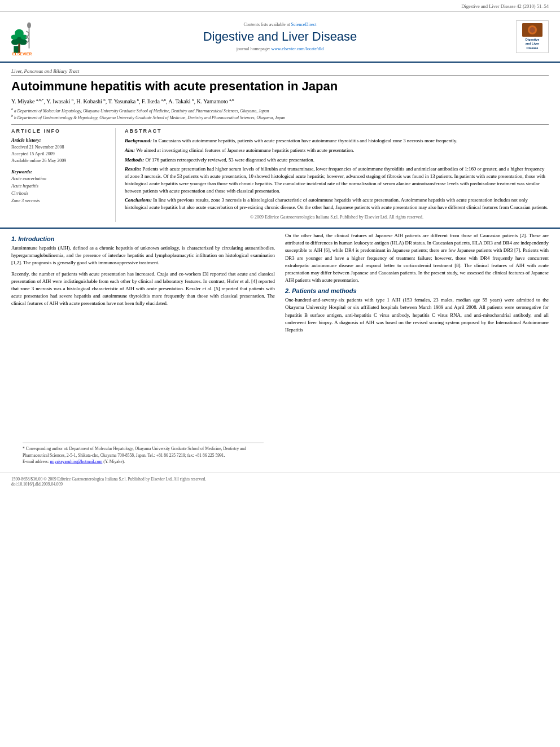 This screenshot has height=747, width=560. I want to click on journal-header: ELSEVIER Contents lists available at Sci…, so click(280, 37).